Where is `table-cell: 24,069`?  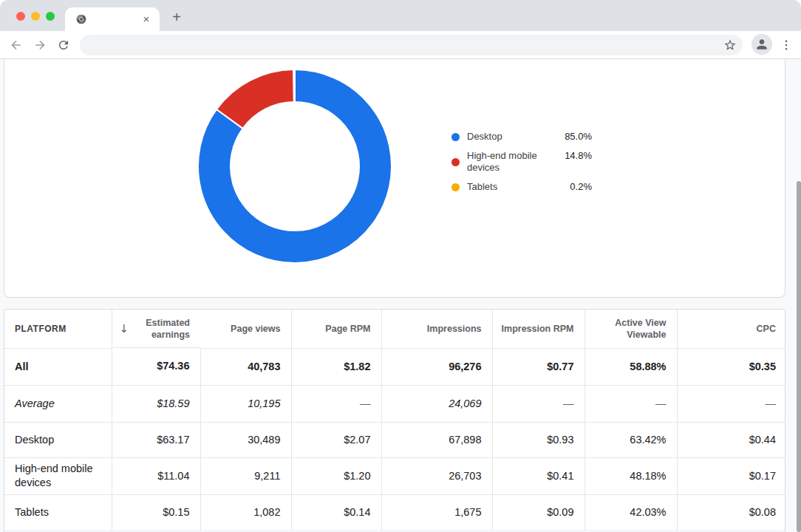
table-cell: 24,069 is located at coordinates (437, 403).